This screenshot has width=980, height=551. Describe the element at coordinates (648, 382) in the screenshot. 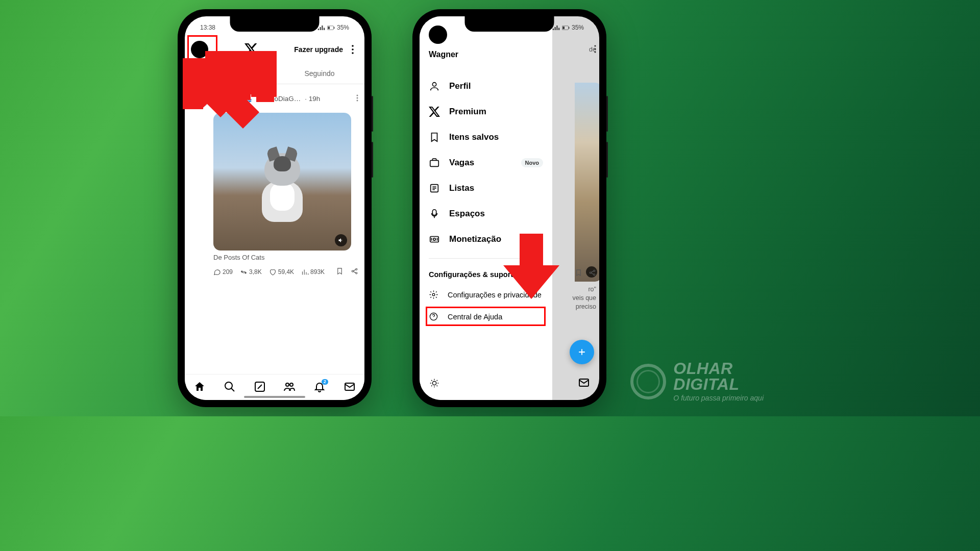

I see `watermark-logo-icon` at that location.